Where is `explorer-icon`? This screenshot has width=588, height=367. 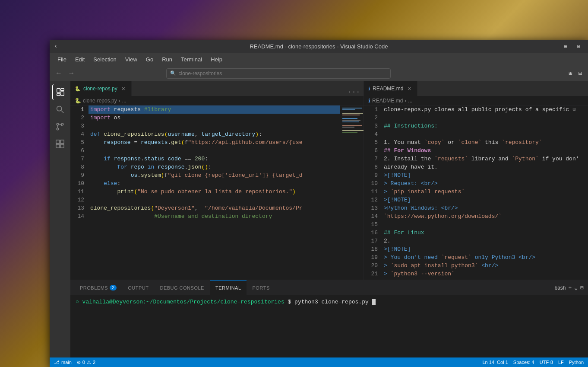
explorer-icon is located at coordinates (60, 92).